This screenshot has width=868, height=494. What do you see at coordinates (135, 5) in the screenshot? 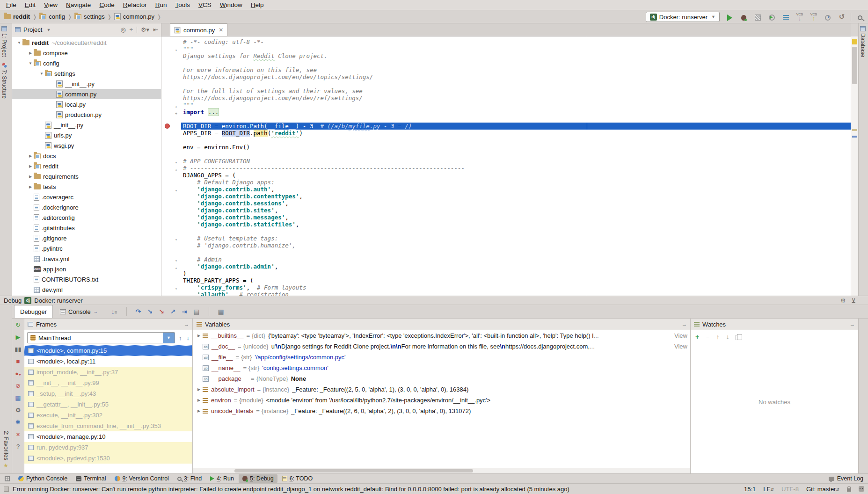
I see `menu-refactor: Refactor` at bounding box center [135, 5].